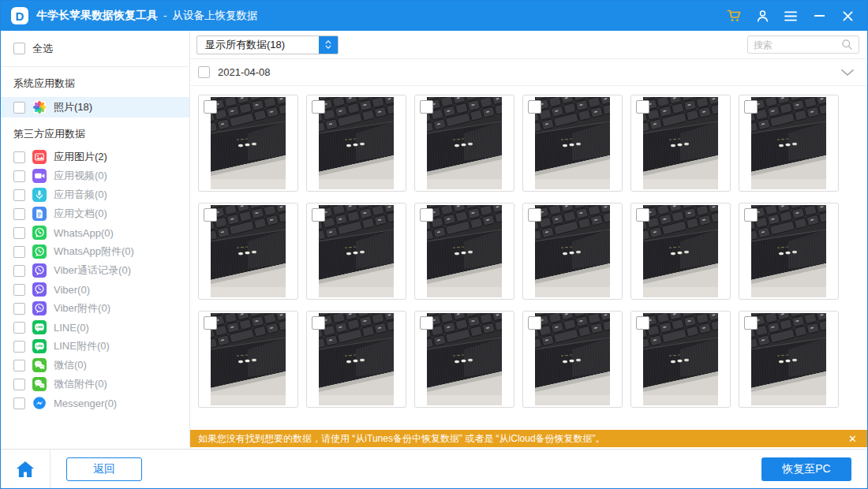 The width and height of the screenshot is (868, 489). I want to click on sidebar-item: 应用视频(0), so click(95, 176).